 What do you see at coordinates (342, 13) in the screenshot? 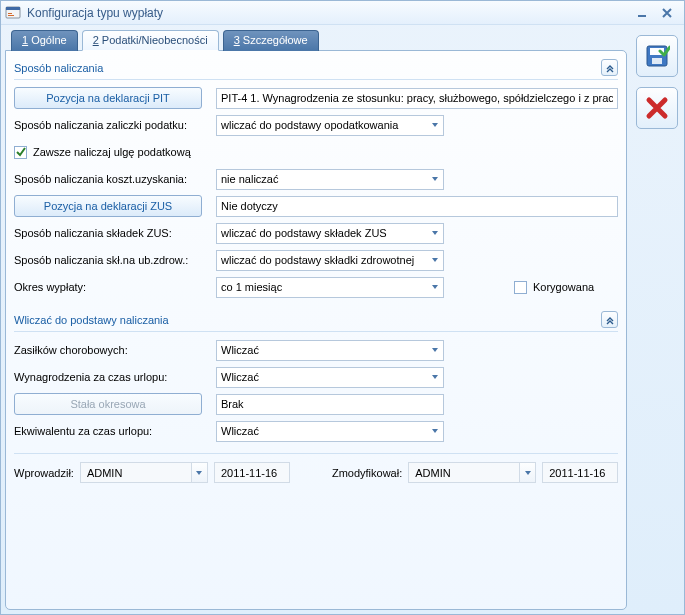
I see `titlebar: Konfiguracja typu wypłaty` at bounding box center [342, 13].